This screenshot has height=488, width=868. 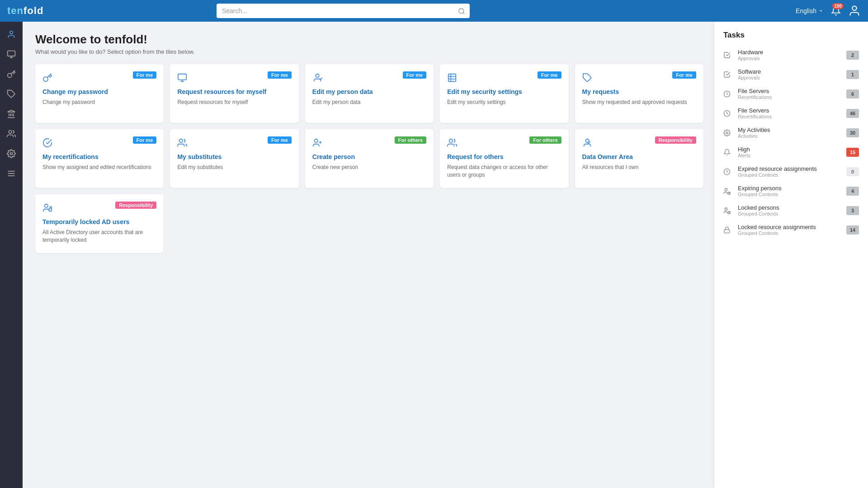 What do you see at coordinates (684, 75) in the screenshot?
I see `tile-badge-my-requests: For me` at bounding box center [684, 75].